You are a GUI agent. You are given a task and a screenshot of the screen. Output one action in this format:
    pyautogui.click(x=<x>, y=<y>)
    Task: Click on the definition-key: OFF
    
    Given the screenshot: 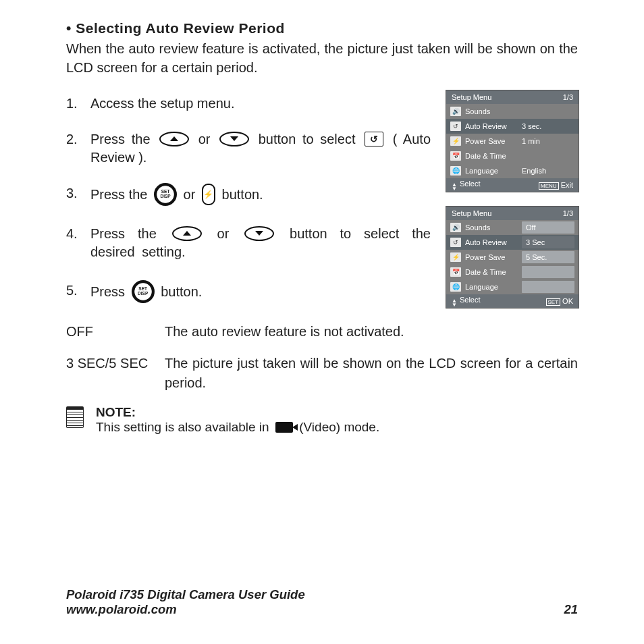 What is the action you would take?
    pyautogui.click(x=115, y=332)
    